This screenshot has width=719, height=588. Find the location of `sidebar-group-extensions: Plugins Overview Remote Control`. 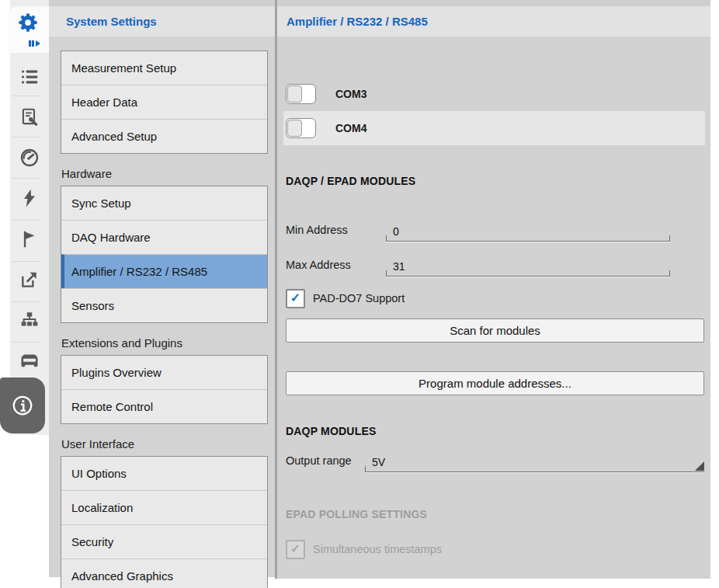

sidebar-group-extensions: Plugins Overview Remote Control is located at coordinates (165, 390).